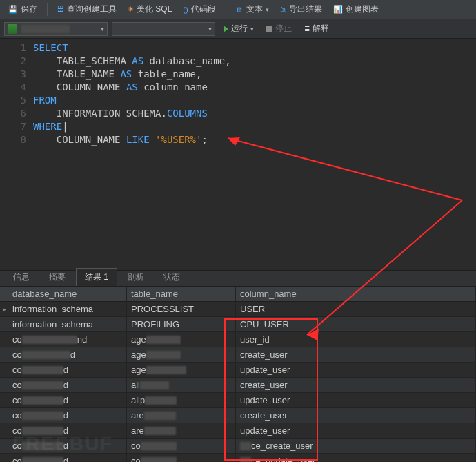 This screenshot has width=476, height=462. Describe the element at coordinates (131, 10) in the screenshot. I see `beautify-sql-icon: ✷` at that location.